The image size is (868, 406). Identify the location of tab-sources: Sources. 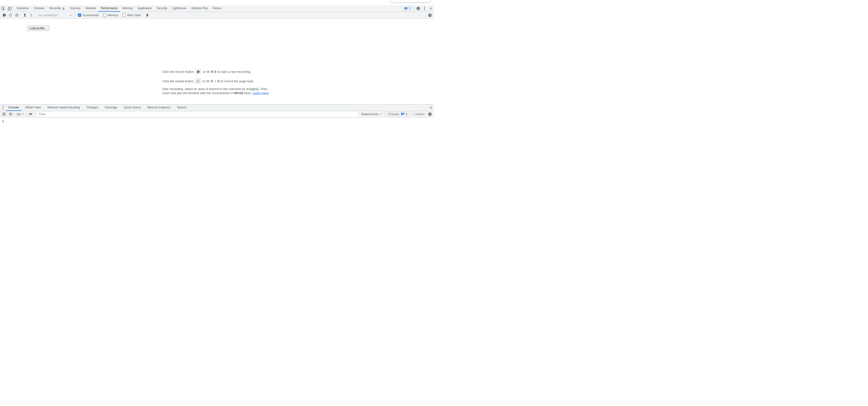
(75, 8).